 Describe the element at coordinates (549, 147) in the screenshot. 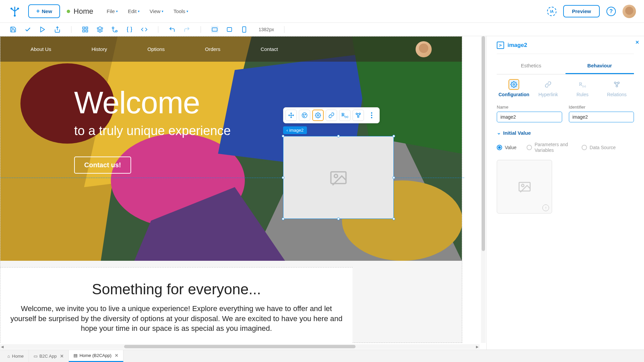

I see `radio-parameters: Parameters and Variables` at that location.